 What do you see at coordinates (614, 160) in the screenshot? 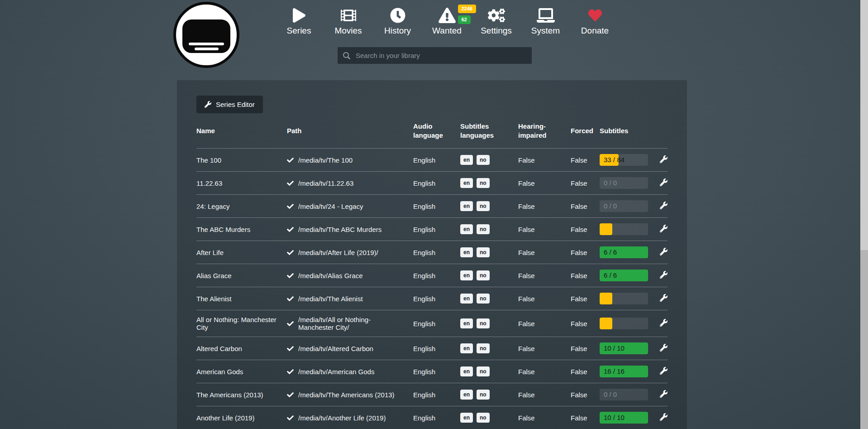
I see `progress-label: 33 / 84` at bounding box center [614, 160].